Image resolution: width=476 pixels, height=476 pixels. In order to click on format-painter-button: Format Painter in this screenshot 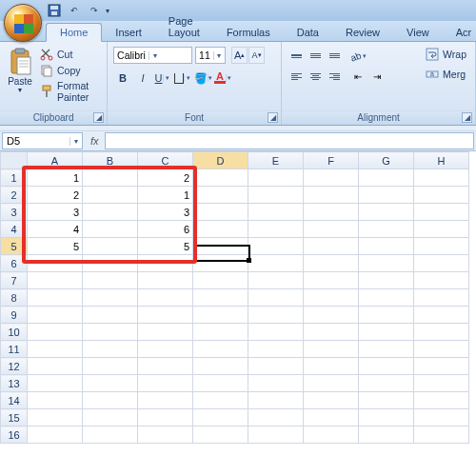, I will do `click(69, 91)`.